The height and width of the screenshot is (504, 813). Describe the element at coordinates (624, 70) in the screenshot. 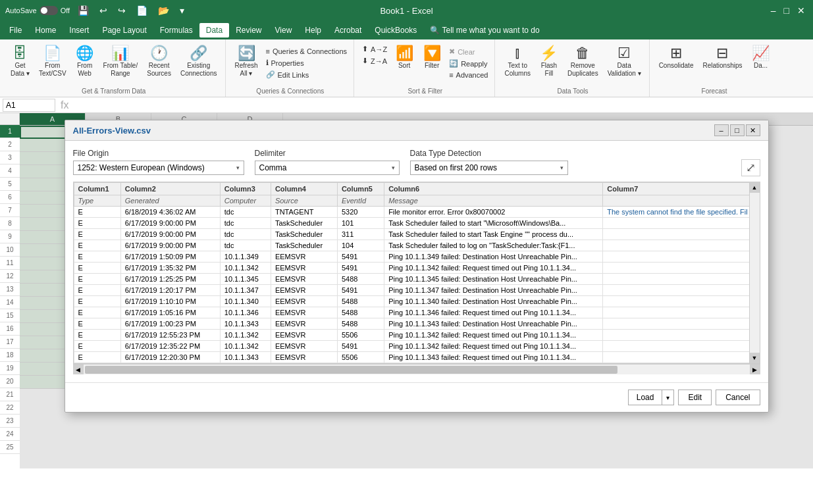

I see `data-validation-label: DataValidation ▾` at that location.